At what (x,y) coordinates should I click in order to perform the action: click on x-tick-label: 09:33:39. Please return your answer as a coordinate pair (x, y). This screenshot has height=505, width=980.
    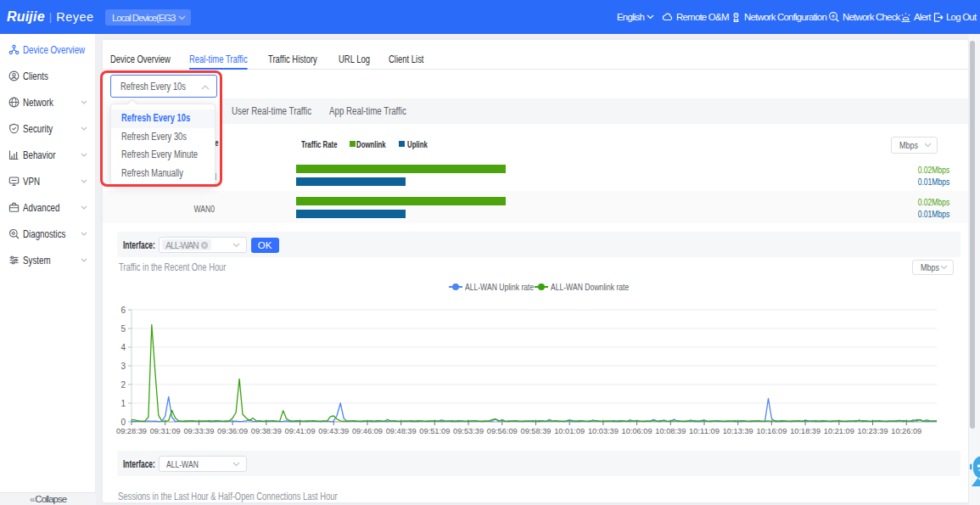
    Looking at the image, I should click on (199, 431).